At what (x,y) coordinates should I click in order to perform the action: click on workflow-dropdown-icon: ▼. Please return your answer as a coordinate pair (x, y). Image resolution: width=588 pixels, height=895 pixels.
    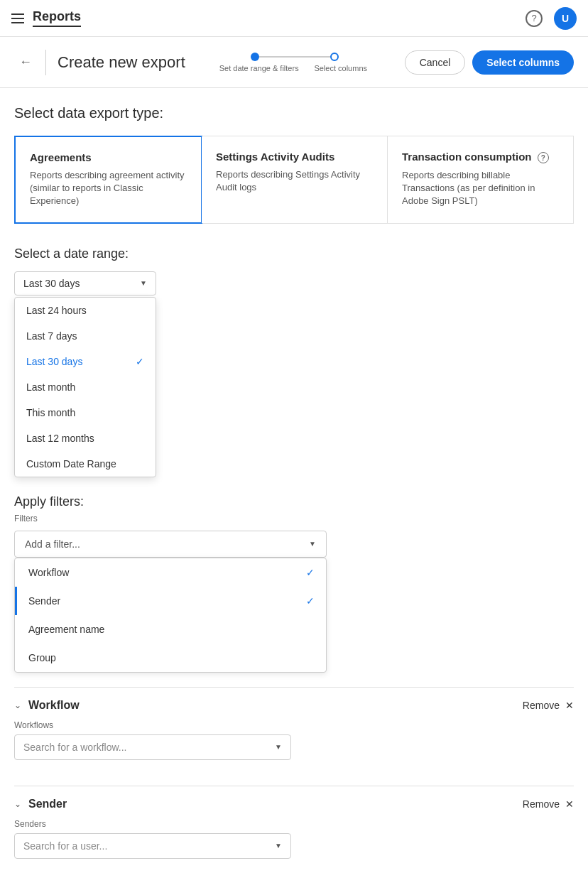
    Looking at the image, I should click on (278, 747).